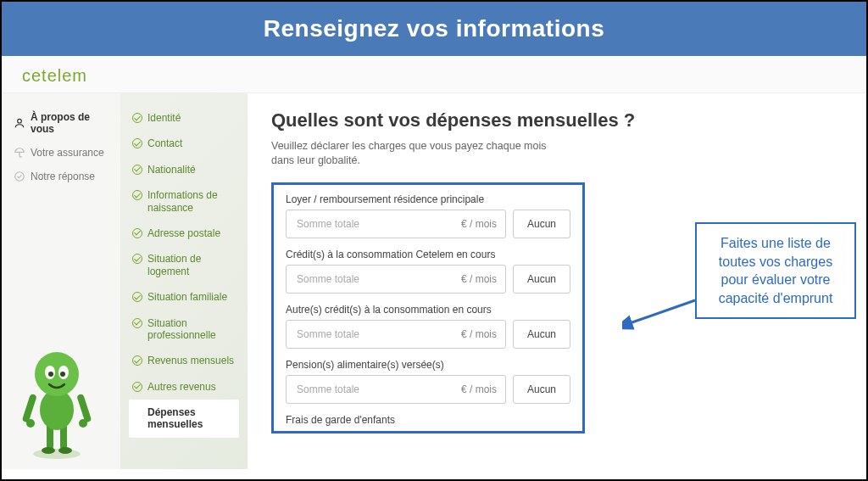 This screenshot has height=481, width=868. I want to click on step-identite: Identité, so click(184, 118).